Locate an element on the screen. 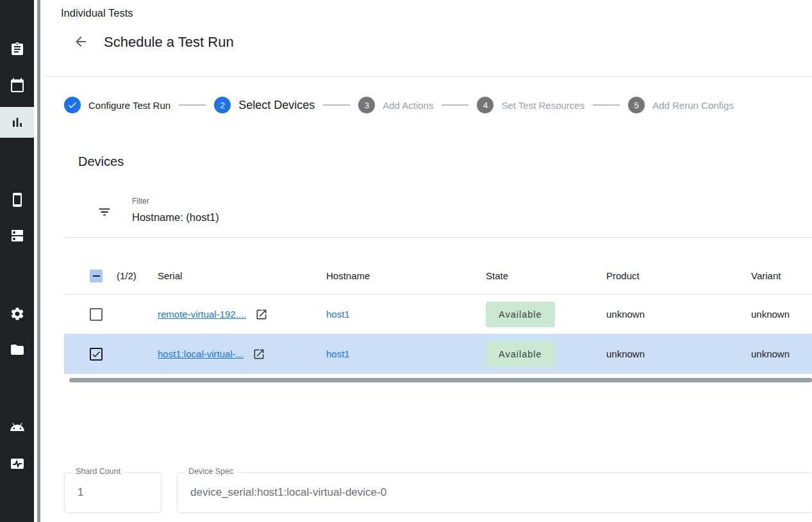 The image size is (812, 522). row-checkbox is located at coordinates (96, 314).